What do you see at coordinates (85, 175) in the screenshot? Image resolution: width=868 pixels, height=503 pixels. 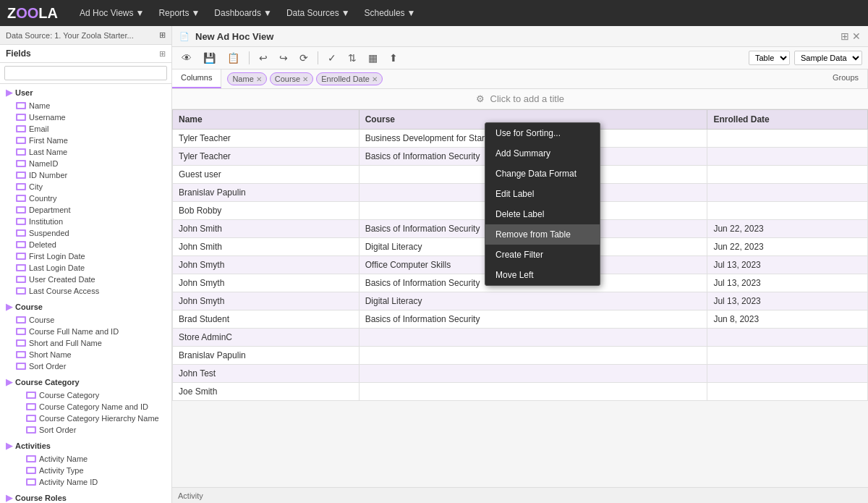 I see `tree-item-idnumber: ID Number` at bounding box center [85, 175].